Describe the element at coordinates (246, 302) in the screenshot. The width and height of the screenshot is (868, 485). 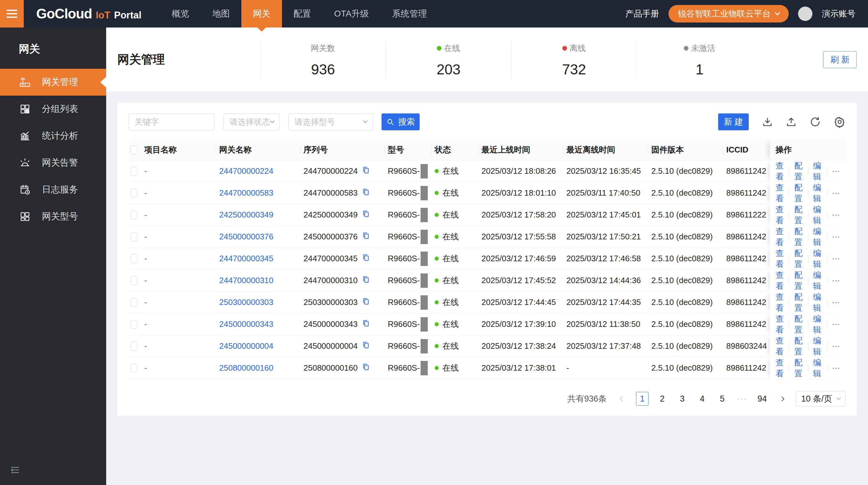
I see `gateway-name-link: 250300000303` at that location.